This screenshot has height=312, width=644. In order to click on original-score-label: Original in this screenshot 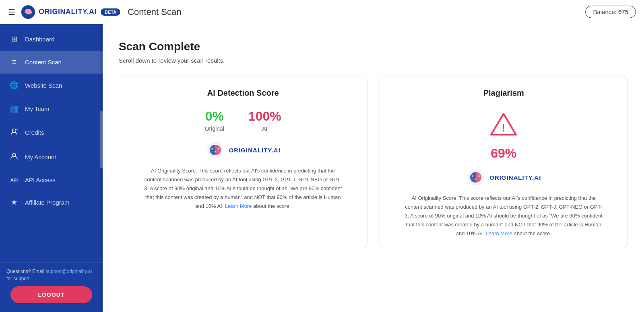, I will do `click(215, 129)`.